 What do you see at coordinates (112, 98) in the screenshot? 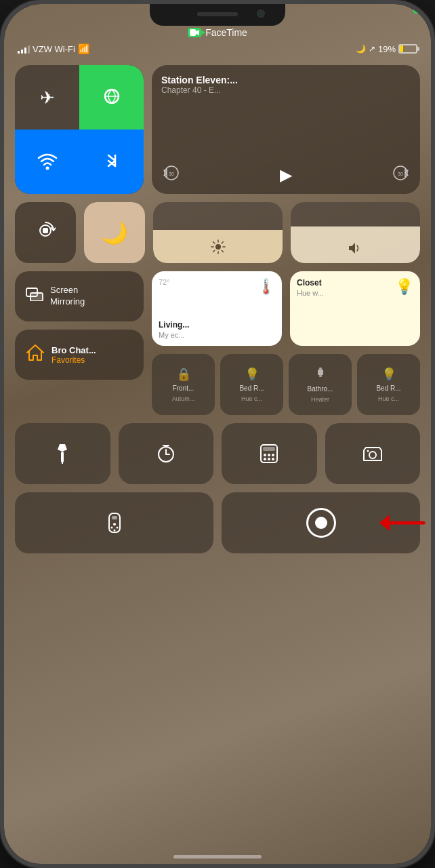
I see `cellular-icon` at bounding box center [112, 98].